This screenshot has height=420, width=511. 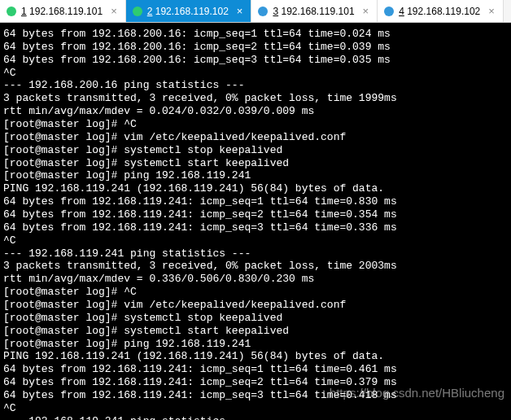 What do you see at coordinates (313, 11) in the screenshot?
I see `tab-label: 3 192.168.119.101` at bounding box center [313, 11].